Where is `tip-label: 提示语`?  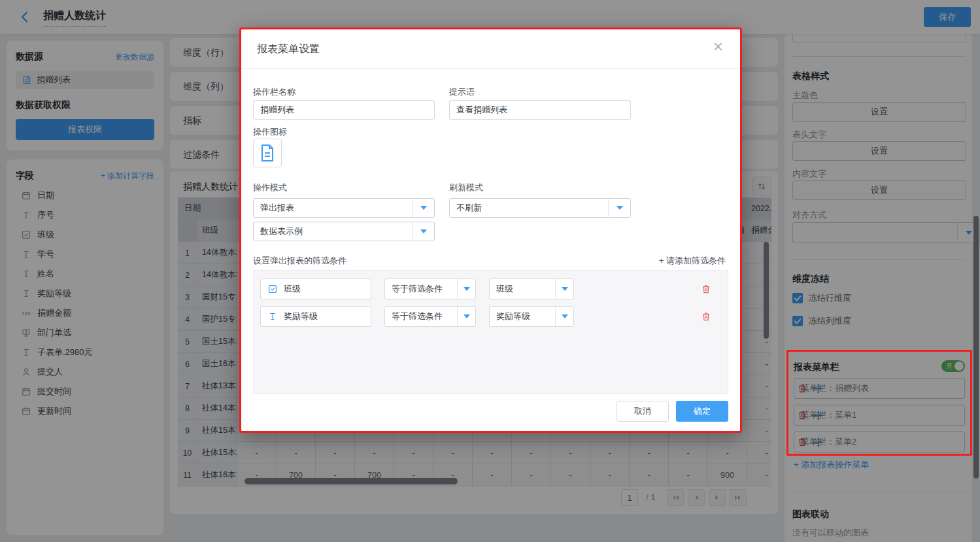 tip-label: 提示语 is located at coordinates (462, 92).